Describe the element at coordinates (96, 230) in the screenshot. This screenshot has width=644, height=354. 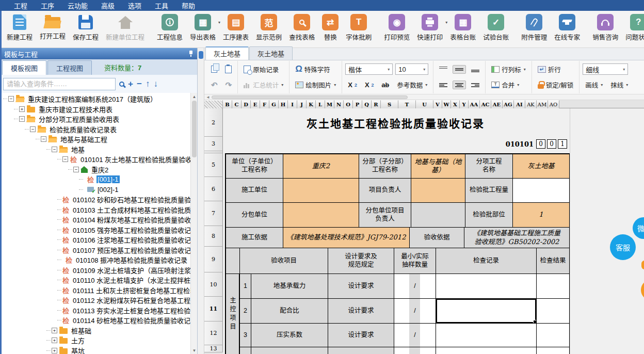
I see `tree-item: 检010105 强夯地基工程检验批质量验收记录` at that location.